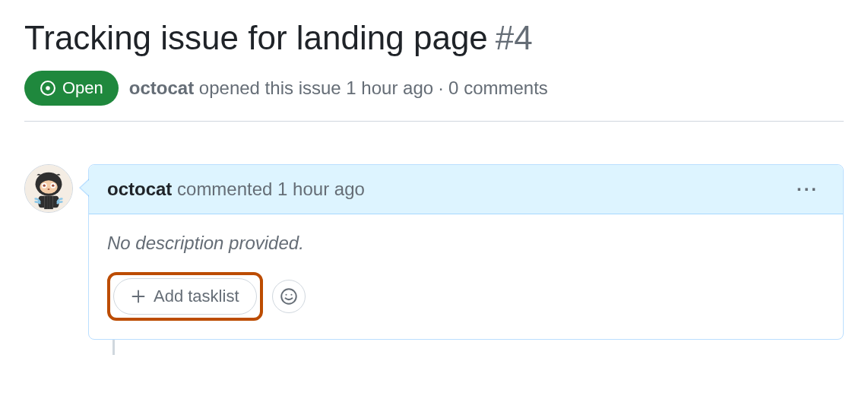 The height and width of the screenshot is (415, 868). What do you see at coordinates (185, 296) in the screenshot?
I see `add-tasklist-button: Add tasklist` at bounding box center [185, 296].